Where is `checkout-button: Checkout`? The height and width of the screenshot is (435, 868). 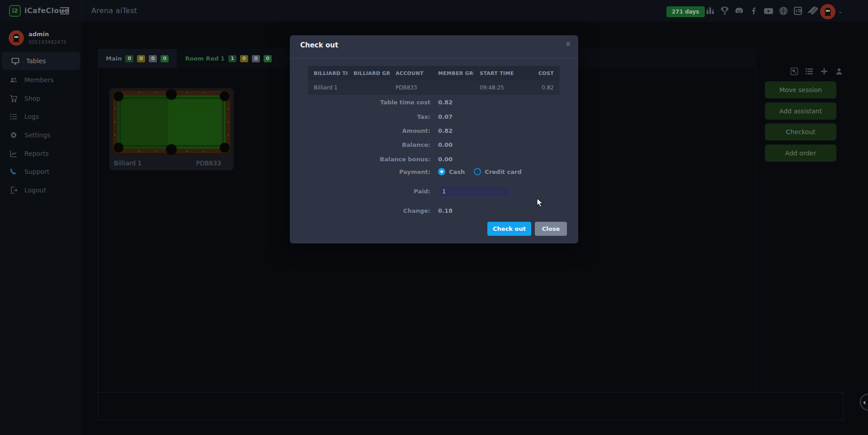
checkout-button: Checkout is located at coordinates (801, 132).